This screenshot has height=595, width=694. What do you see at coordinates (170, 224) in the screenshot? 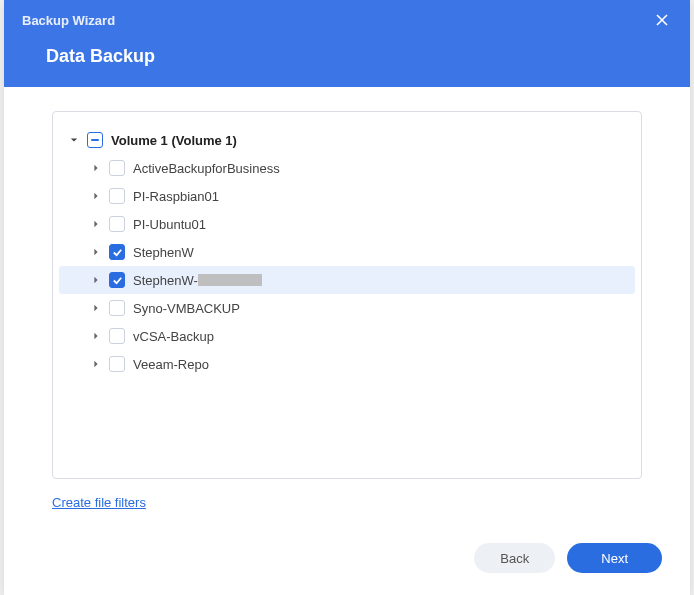
I see `tree-label: PI-Ubuntu01` at bounding box center [170, 224].